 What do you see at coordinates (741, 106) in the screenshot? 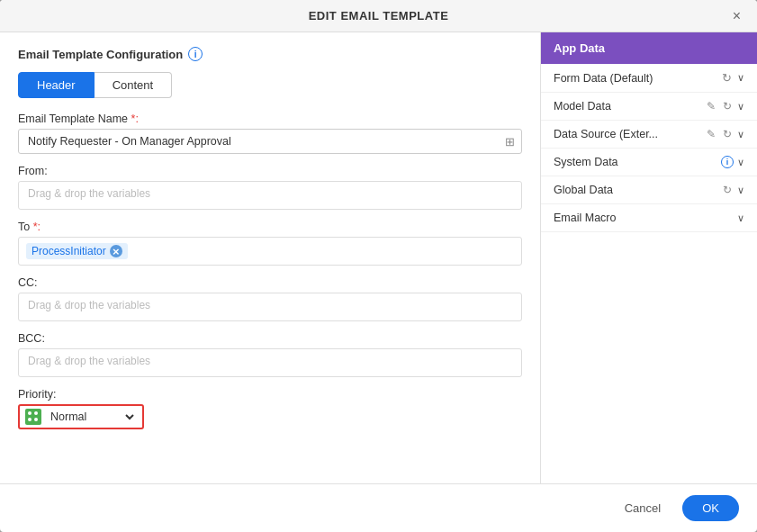
I see `model-data-chevron-icon: ∨` at bounding box center [741, 106].